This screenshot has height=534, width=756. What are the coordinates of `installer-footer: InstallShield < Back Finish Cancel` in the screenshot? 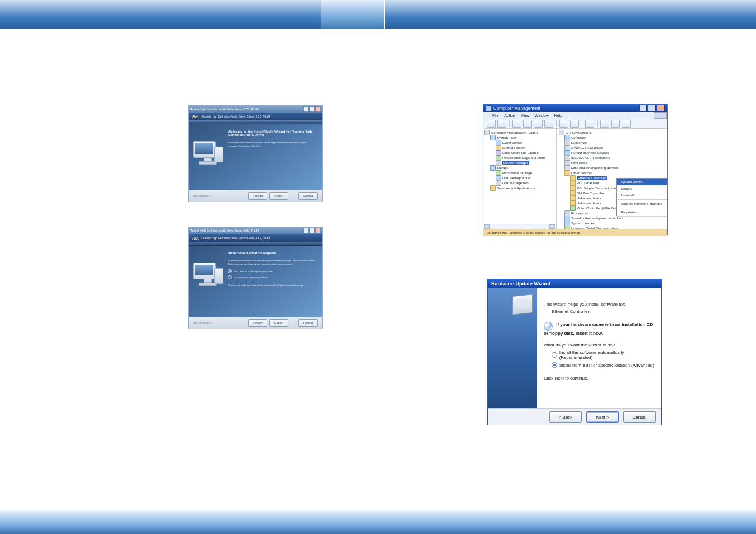 It's located at (255, 323).